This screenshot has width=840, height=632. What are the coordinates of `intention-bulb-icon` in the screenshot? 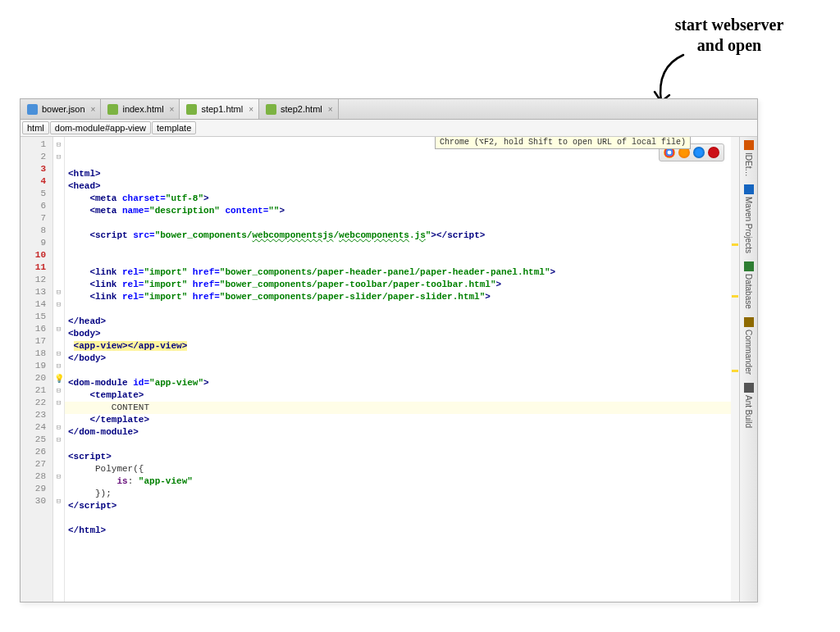 It's located at (59, 379).